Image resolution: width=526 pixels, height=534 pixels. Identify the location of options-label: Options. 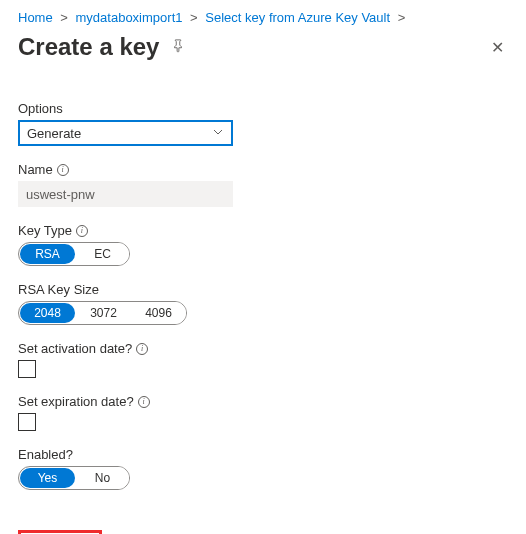
(40, 108).